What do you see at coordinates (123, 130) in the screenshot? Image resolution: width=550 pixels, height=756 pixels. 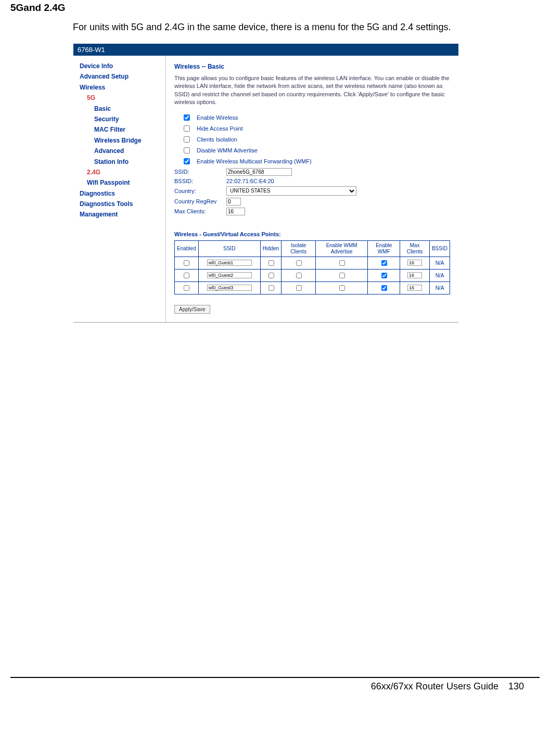 I see `nav-mac-filter: MAC Filter` at bounding box center [123, 130].